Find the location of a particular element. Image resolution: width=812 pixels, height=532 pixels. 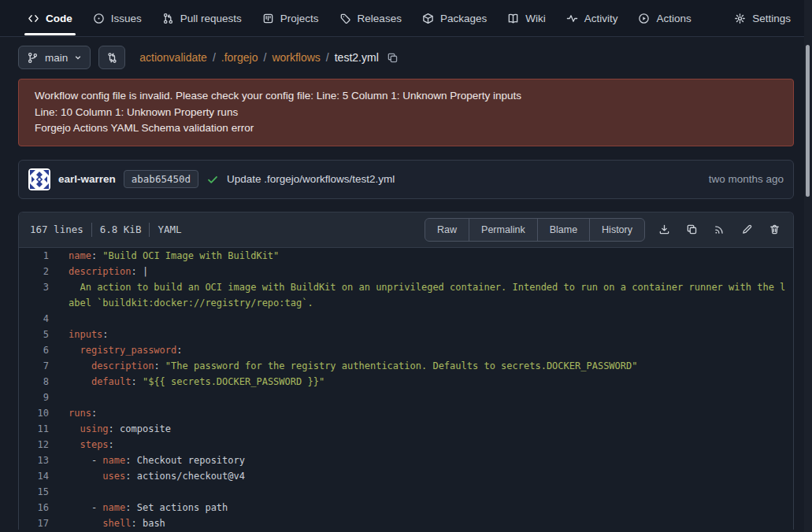

file-header: 167 lines6.8 KiBYAML RawPermalinkBlameHi… is located at coordinates (406, 230).